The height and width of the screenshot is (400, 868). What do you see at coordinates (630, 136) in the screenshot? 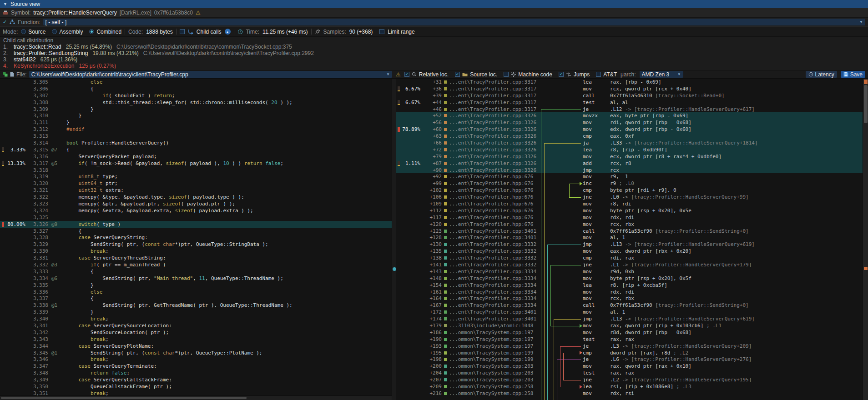
I see `asm-line: +63...ent\TracyProfiler.cpp:3326cmpeax, …` at bounding box center [630, 136].